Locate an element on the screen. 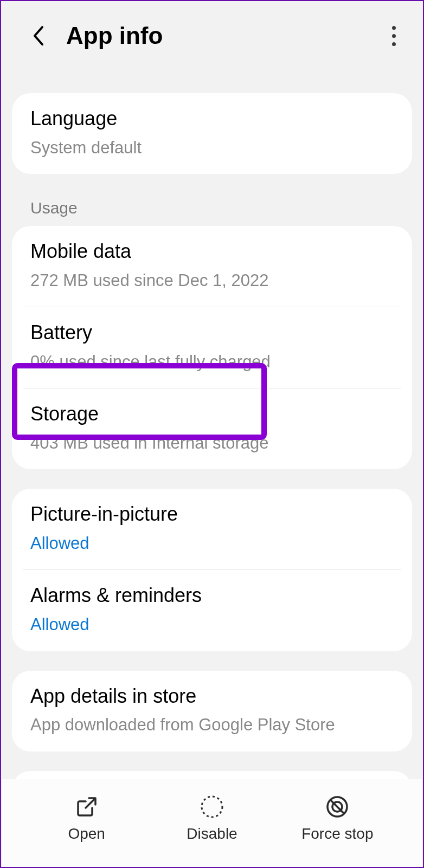  page-title: App info is located at coordinates (114, 36).